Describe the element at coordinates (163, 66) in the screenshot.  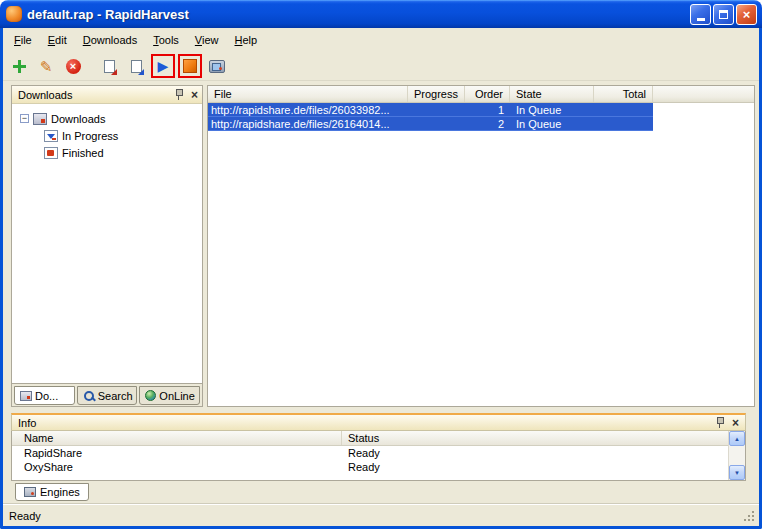
I see `start-downloads-button: ▶` at that location.